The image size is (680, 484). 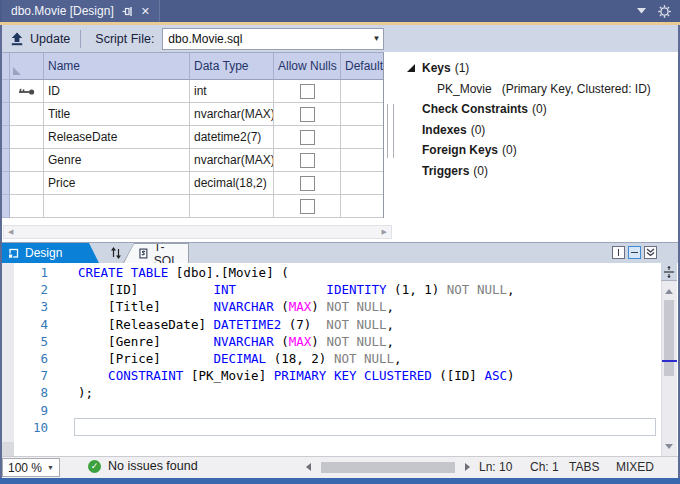 What do you see at coordinates (117, 66) in the screenshot?
I see `column-header-name: Name` at bounding box center [117, 66].